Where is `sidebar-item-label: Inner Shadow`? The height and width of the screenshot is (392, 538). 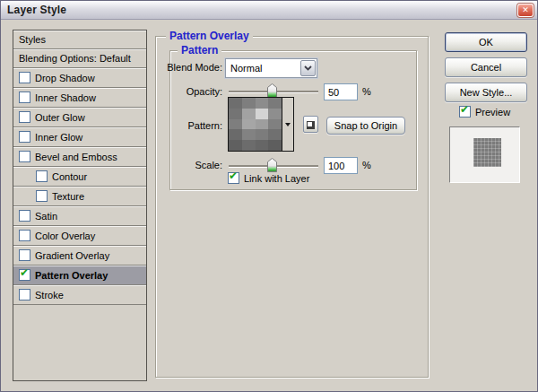
sidebar-item-label: Inner Shadow is located at coordinates (65, 98).